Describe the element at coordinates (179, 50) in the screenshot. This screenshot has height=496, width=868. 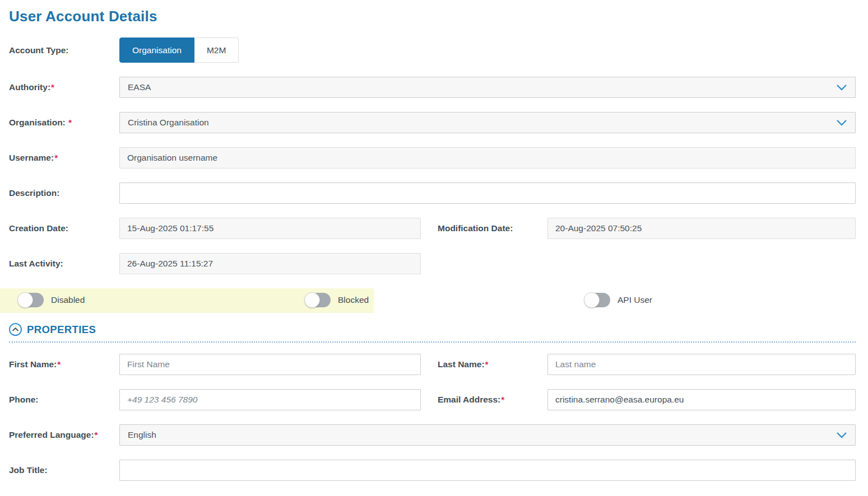
I see `account-type-button-group: Organisation M2M` at that location.